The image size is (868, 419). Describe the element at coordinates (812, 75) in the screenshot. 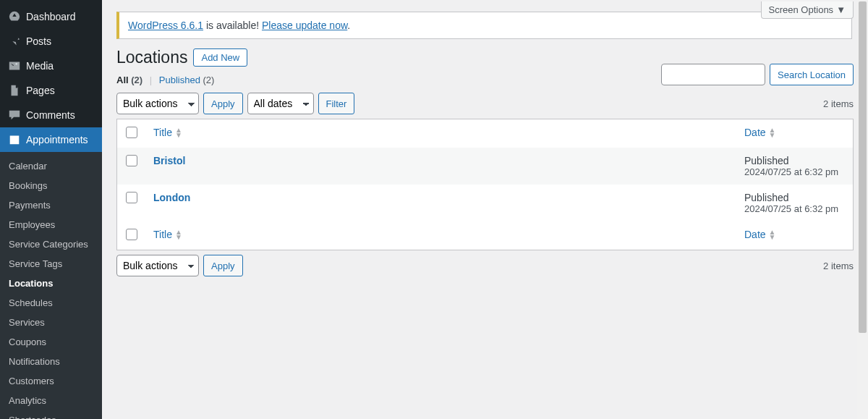

I see `search-location-button: Search Location` at that location.